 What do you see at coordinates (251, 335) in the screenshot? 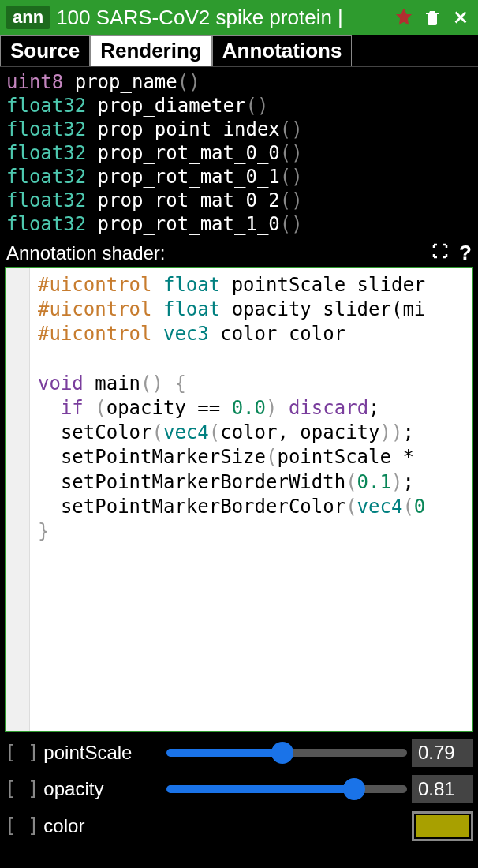
I see `editor-line: #uicontrol vec3 color color` at bounding box center [251, 335].